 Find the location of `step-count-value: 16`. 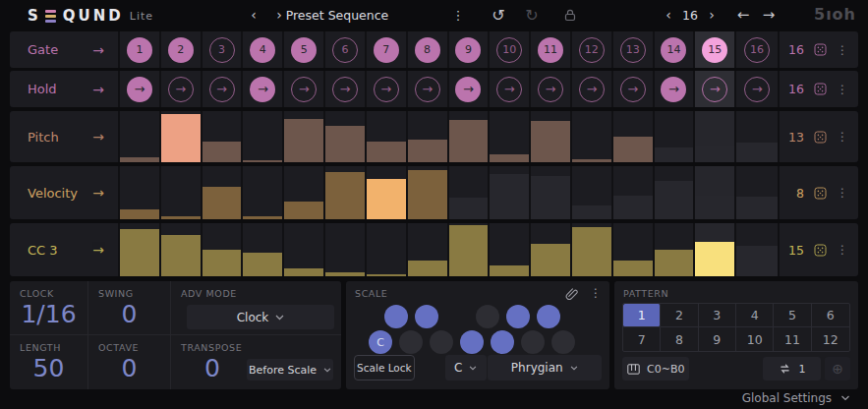

step-count-value: 16 is located at coordinates (690, 15).